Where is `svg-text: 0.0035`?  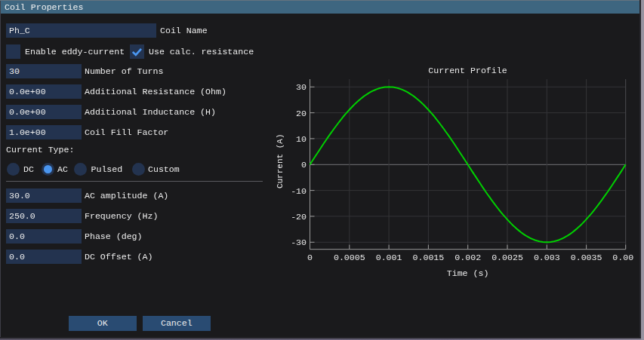
svg-text: 0.0035 is located at coordinates (587, 258).